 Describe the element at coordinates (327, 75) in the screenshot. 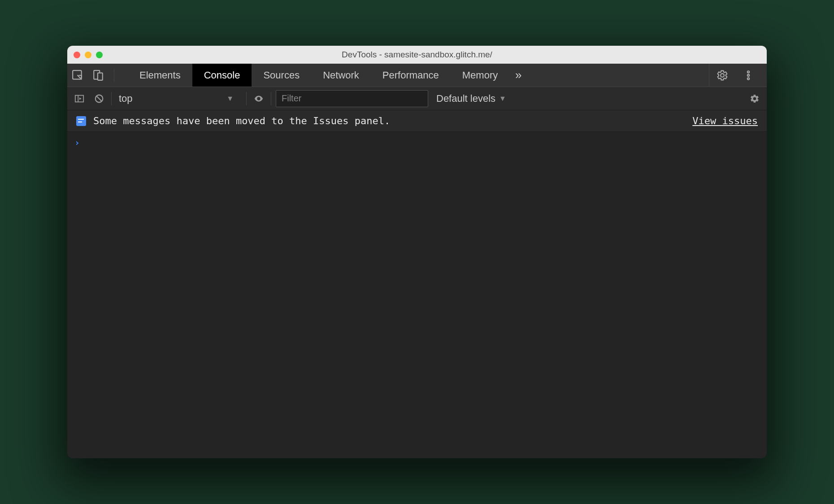

I see `tabs: Elements Console Sources Network Perform…` at that location.